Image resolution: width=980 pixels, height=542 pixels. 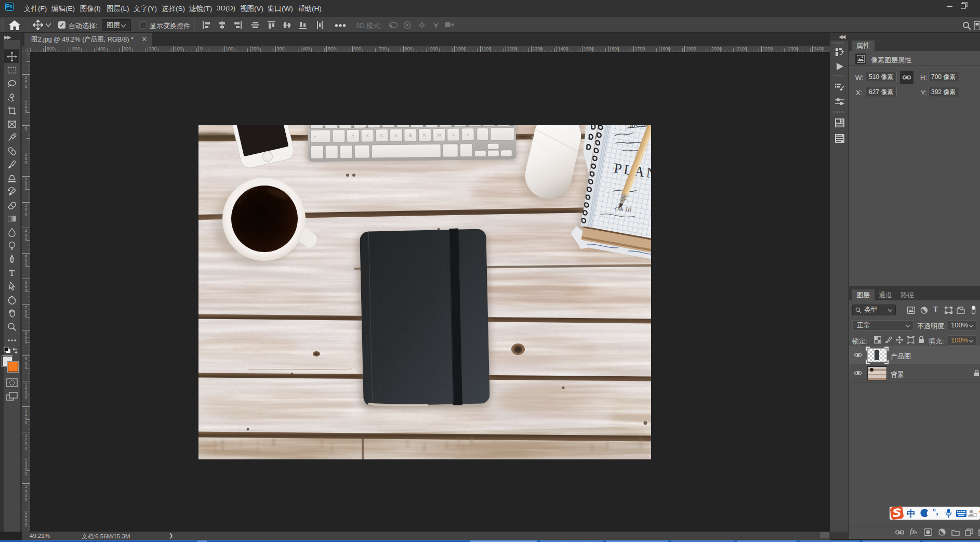 I want to click on svg-text: T, so click(x=11, y=273).